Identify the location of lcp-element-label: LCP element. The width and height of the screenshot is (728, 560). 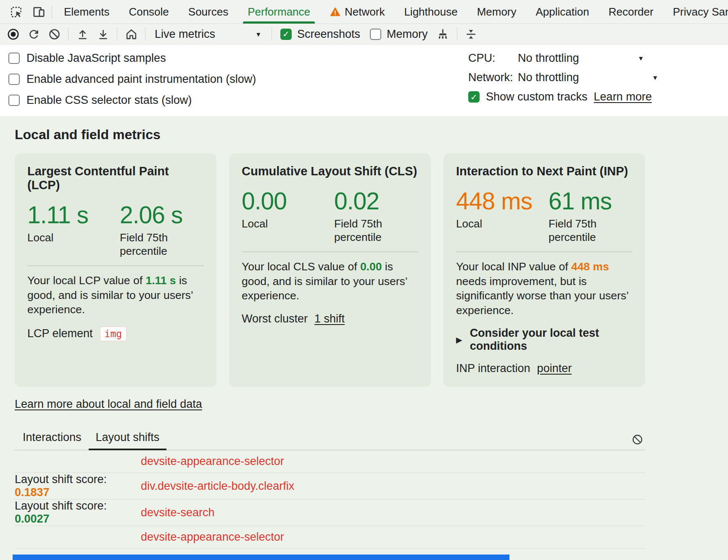
(60, 334).